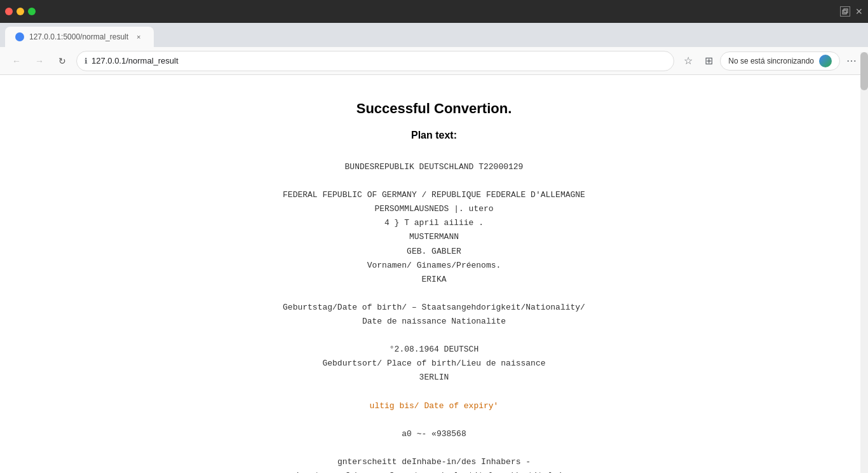 Image resolution: width=868 pixels, height=473 pixels. I want to click on ocr-line: ERIKA, so click(434, 280).